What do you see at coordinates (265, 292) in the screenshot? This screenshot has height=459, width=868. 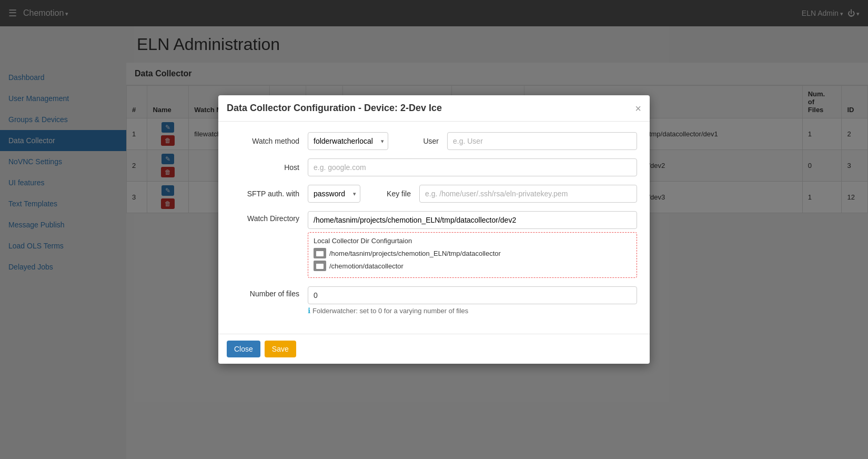 I see `num-files-label: Number of files` at bounding box center [265, 292].